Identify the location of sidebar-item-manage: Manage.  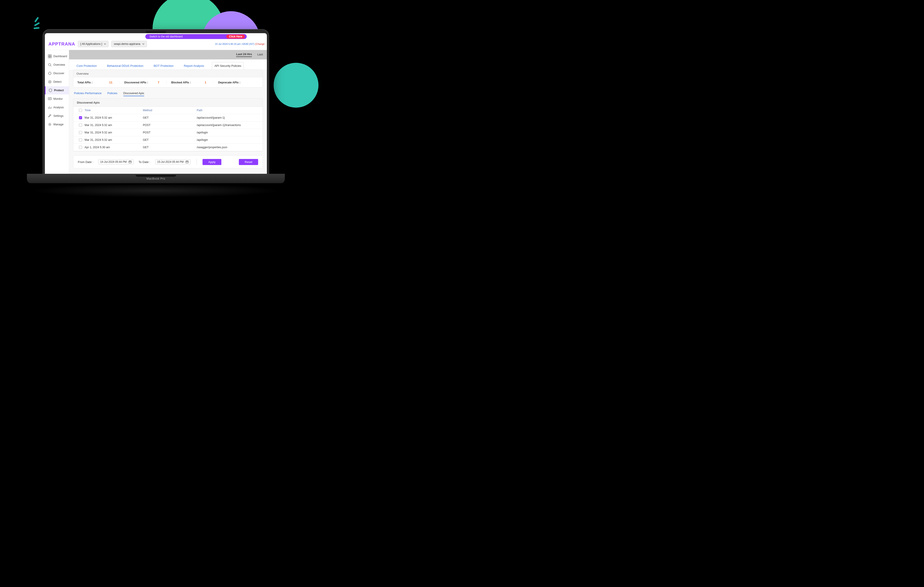
(57, 124).